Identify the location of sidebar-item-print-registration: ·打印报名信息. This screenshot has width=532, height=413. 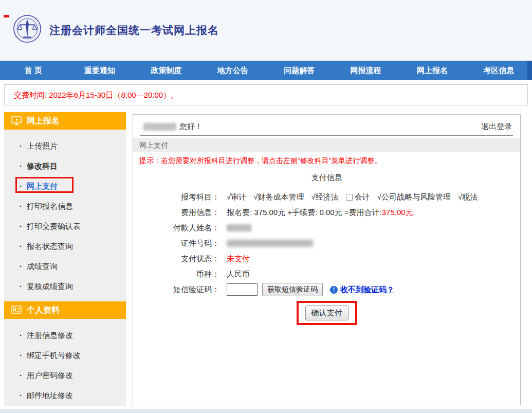
(65, 206).